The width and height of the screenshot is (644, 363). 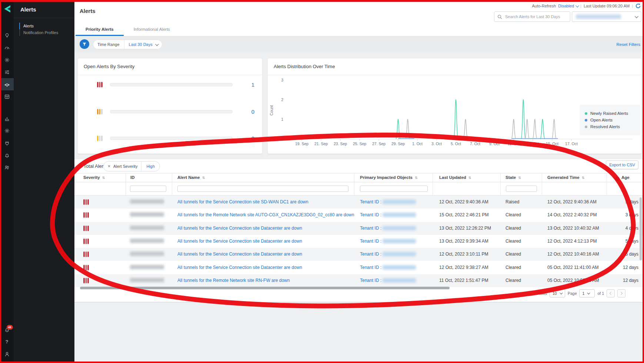 What do you see at coordinates (271, 110) in the screenshot?
I see `svg-text: Count` at bounding box center [271, 110].